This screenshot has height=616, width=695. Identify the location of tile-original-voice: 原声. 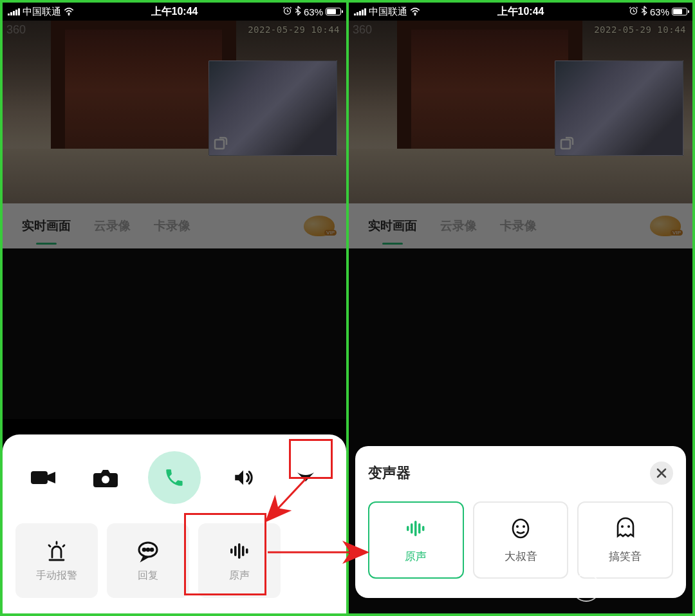
(239, 561).